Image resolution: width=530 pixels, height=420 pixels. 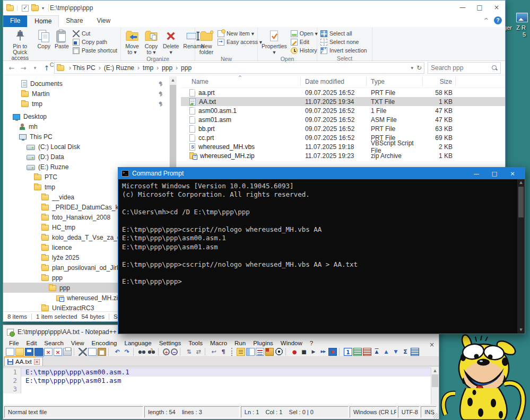 What do you see at coordinates (67, 352) in the screenshot?
I see `print-icon` at bounding box center [67, 352].